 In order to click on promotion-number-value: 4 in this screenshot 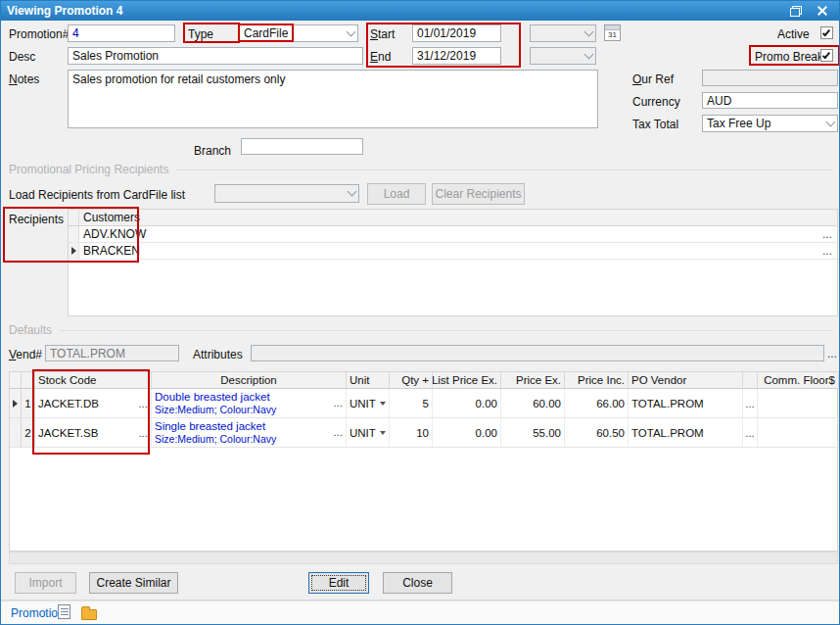, I will do `click(76, 33)`.